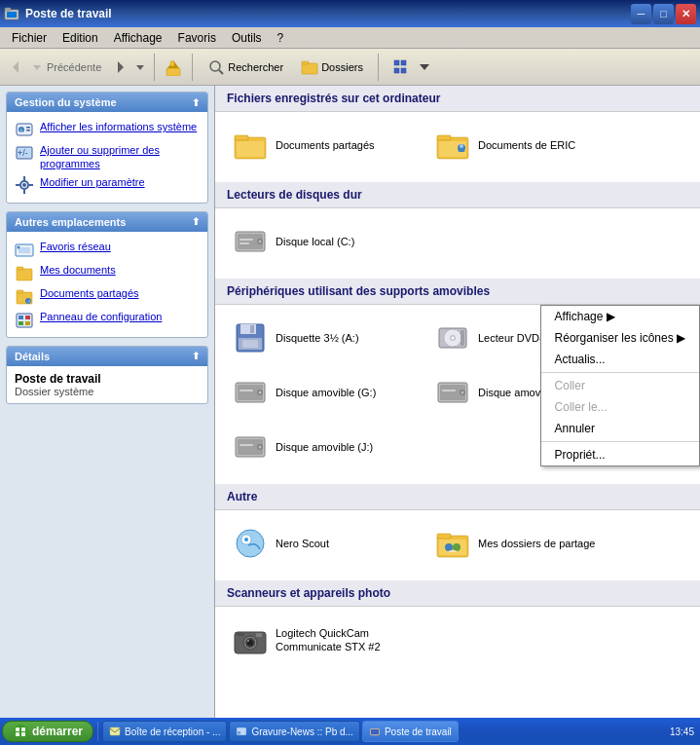  I want to click on details-header: Détails ⬆, so click(107, 356).